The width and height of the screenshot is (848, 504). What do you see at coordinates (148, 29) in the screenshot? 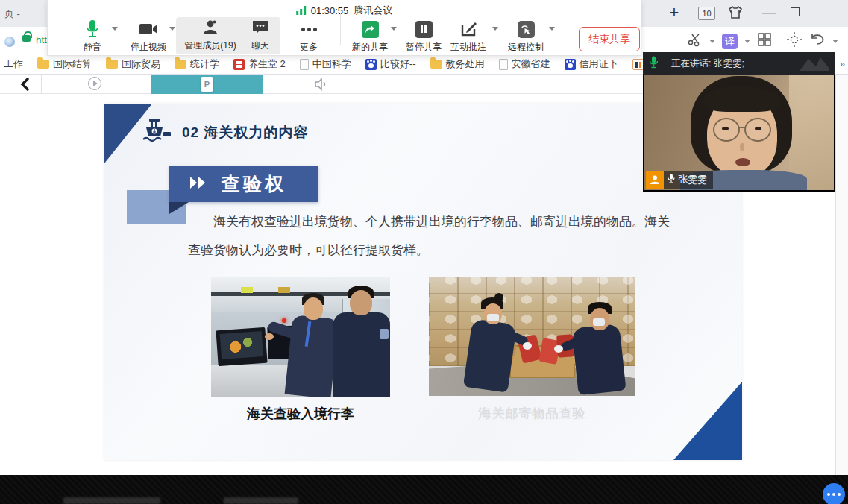
I see `camera-icon` at bounding box center [148, 29].